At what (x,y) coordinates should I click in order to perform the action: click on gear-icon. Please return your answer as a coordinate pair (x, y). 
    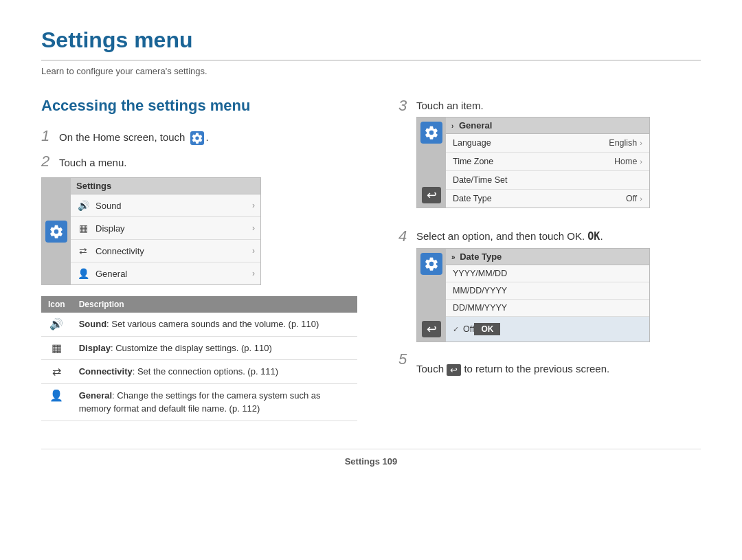
    Looking at the image, I should click on (56, 232).